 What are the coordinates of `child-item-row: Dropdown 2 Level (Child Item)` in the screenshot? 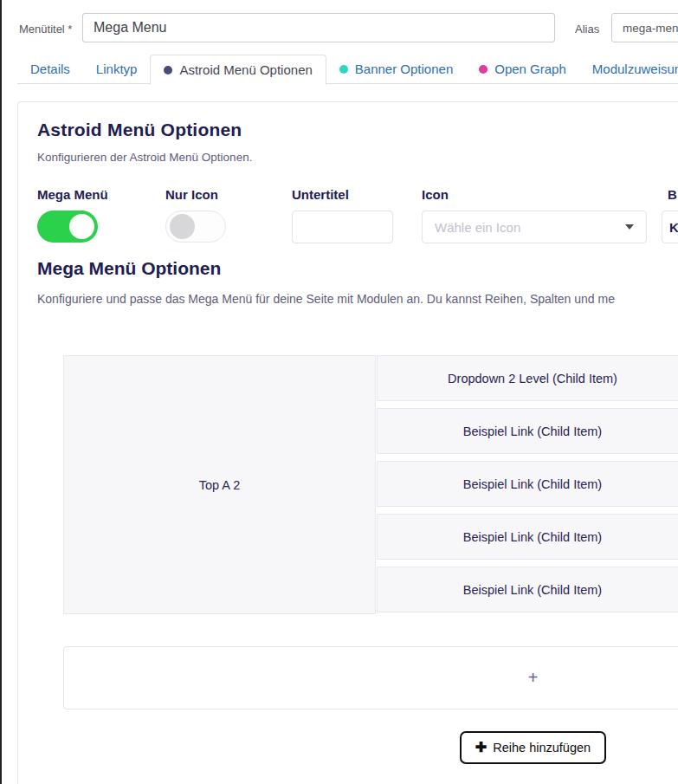 It's located at (527, 378).